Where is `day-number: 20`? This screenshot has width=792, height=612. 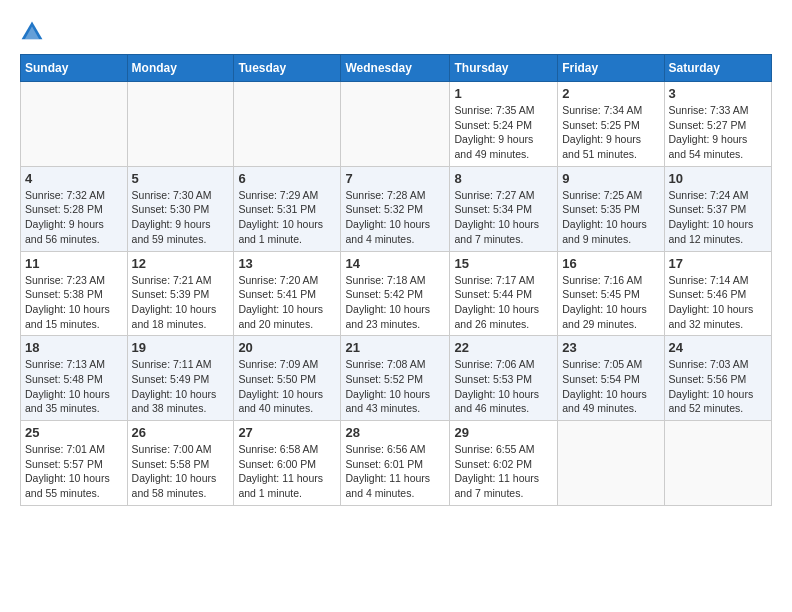 day-number: 20 is located at coordinates (287, 348).